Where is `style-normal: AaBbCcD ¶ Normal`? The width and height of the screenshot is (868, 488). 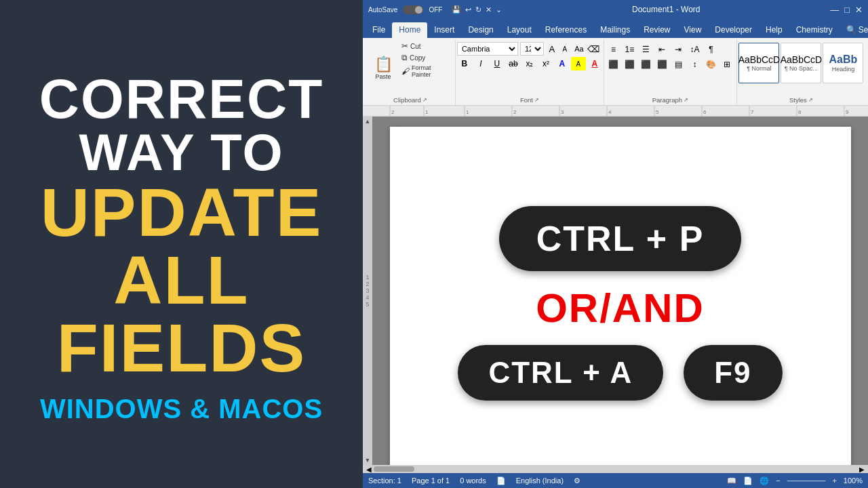
style-normal: AaBbCcD ¶ Normal is located at coordinates (759, 63).